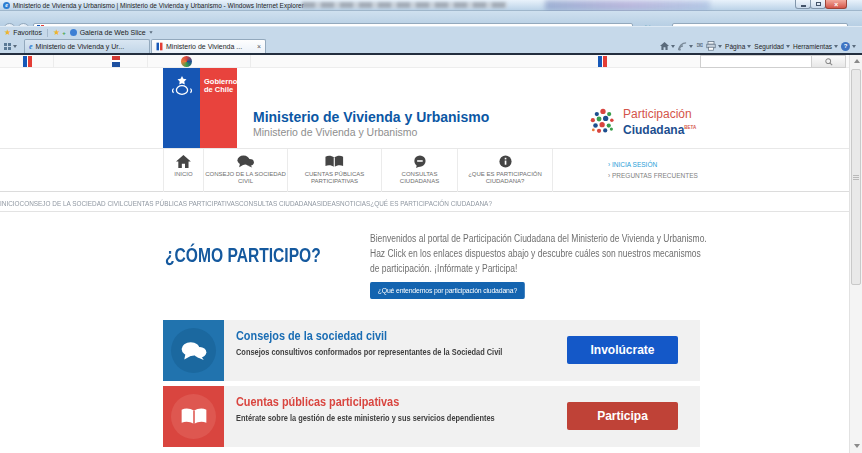  What do you see at coordinates (857, 446) in the screenshot?
I see `triangle-down-icon` at bounding box center [857, 446].